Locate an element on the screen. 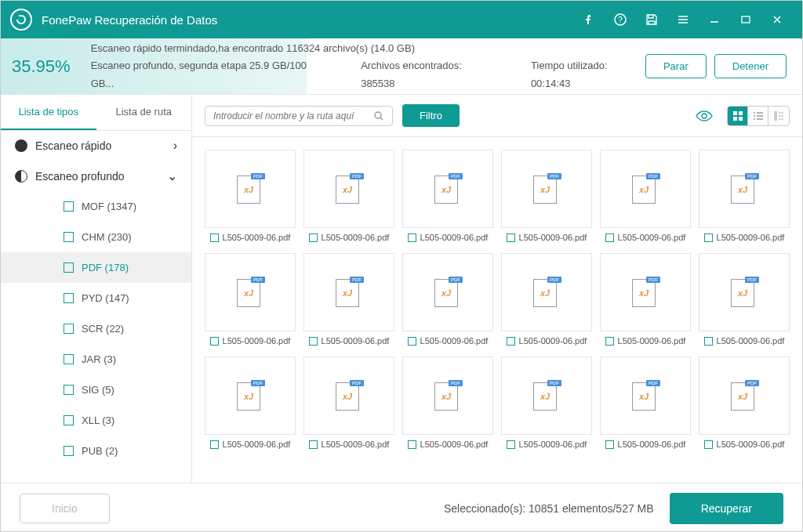  tree-item: MOF (1347) is located at coordinates (96, 207).